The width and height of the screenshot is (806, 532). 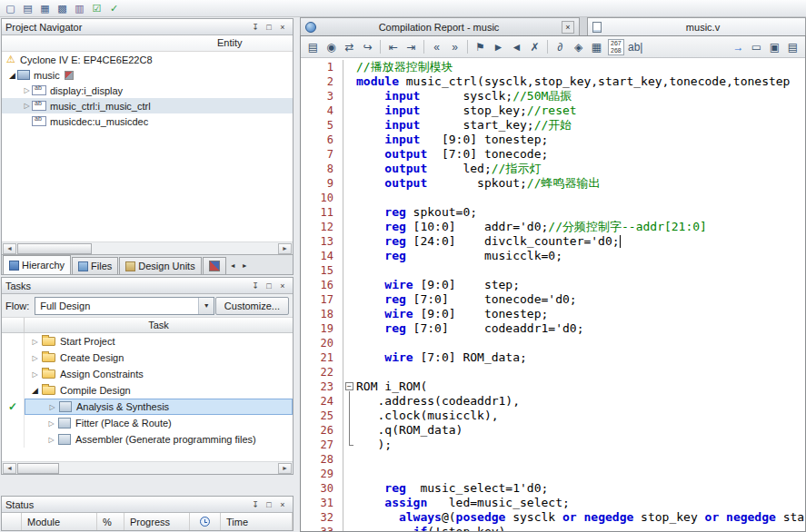 What do you see at coordinates (147, 358) in the screenshot?
I see `task-row-create-design: ▷ Create Design` at bounding box center [147, 358].